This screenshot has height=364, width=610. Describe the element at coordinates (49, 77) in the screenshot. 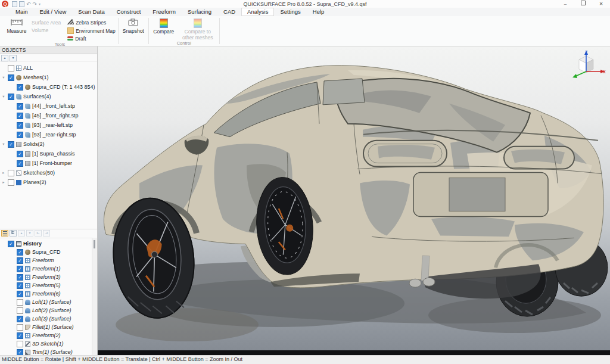

I see `tree-item: ▾✓Meshes(1)` at that location.